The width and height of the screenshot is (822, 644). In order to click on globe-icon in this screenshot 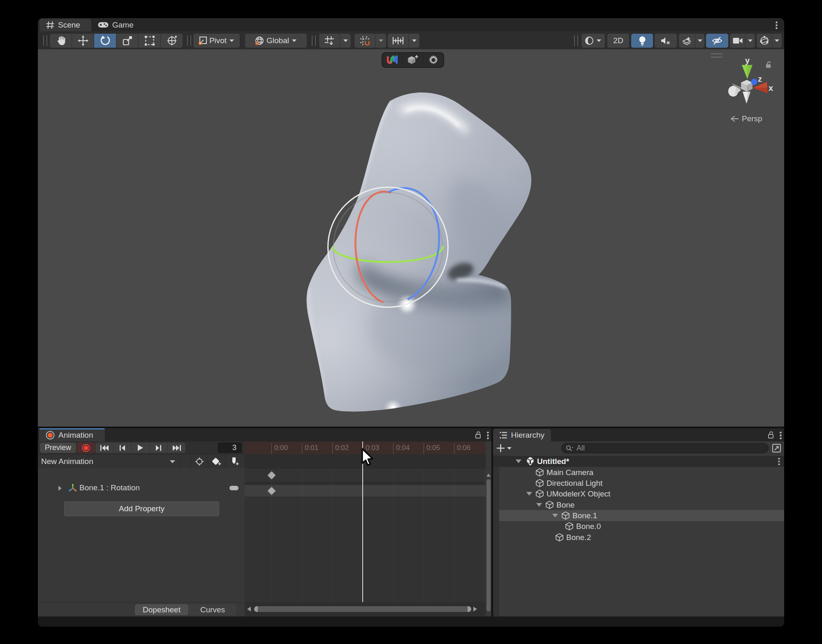, I will do `click(259, 41)`.